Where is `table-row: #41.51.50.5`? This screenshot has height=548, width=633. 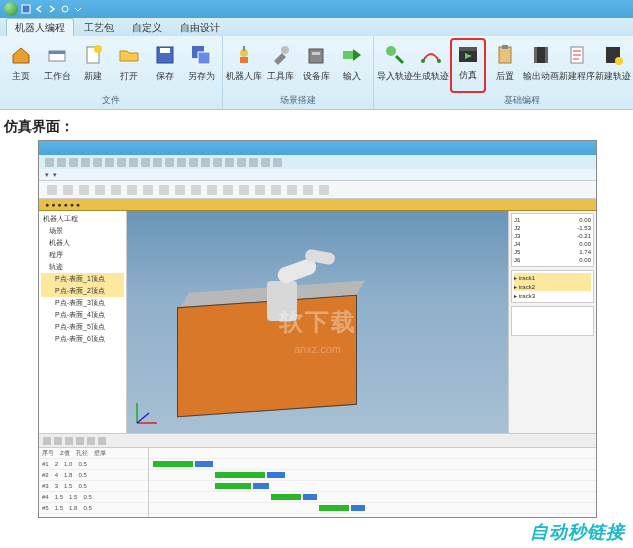 table-row: #41.51.50.5 is located at coordinates (94, 498).